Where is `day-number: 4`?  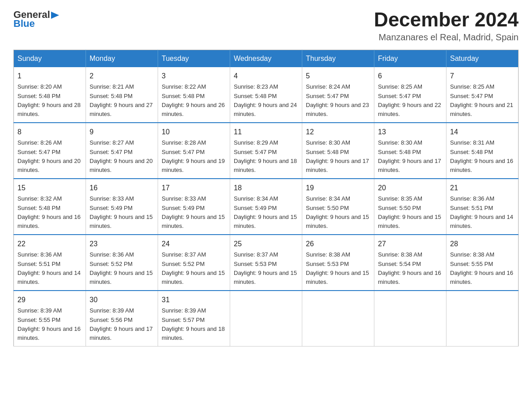 day-number: 4 is located at coordinates (266, 76).